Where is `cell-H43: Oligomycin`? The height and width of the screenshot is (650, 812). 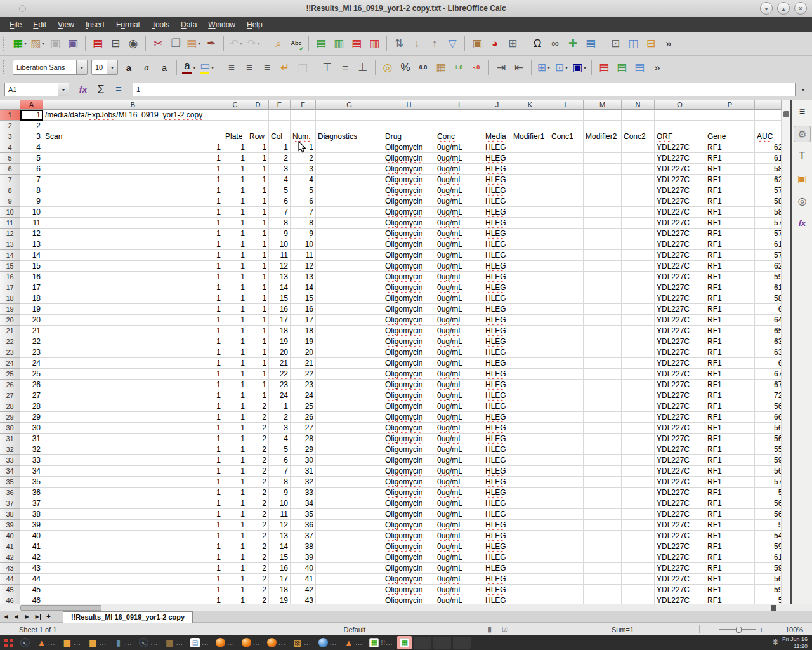
cell-H43: Oligomycin is located at coordinates (409, 569).